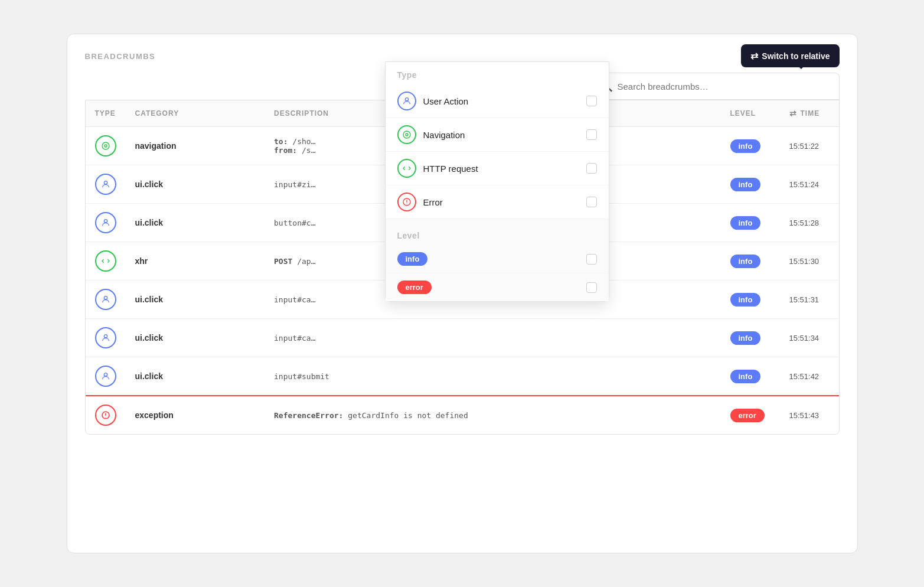 The width and height of the screenshot is (924, 587). Describe the element at coordinates (407, 135) in the screenshot. I see `navigation-icon` at that location.